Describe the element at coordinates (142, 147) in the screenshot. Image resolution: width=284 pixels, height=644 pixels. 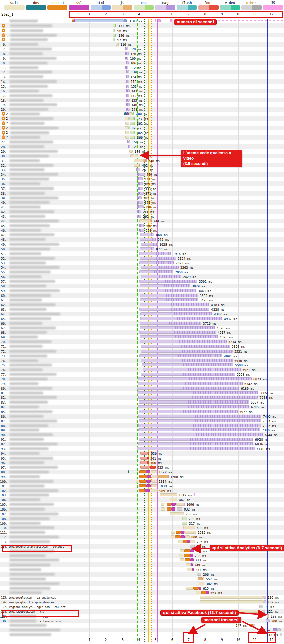
I see `request-row: 28.121 ms` at that location.